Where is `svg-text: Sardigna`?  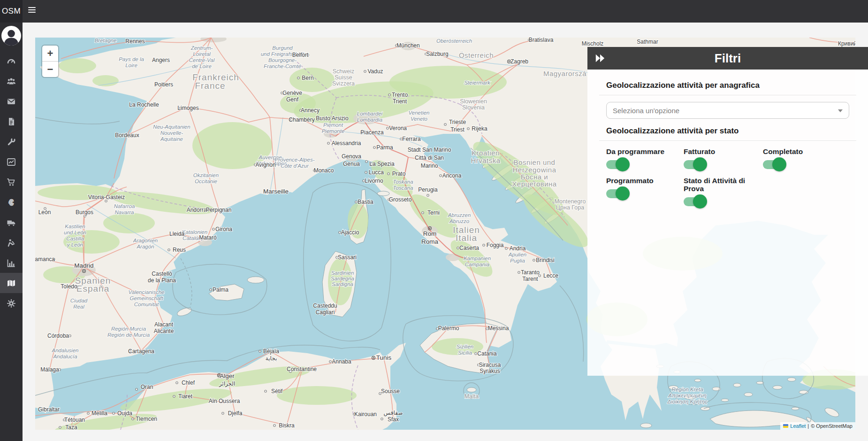 svg-text: Sardigna is located at coordinates (343, 284).